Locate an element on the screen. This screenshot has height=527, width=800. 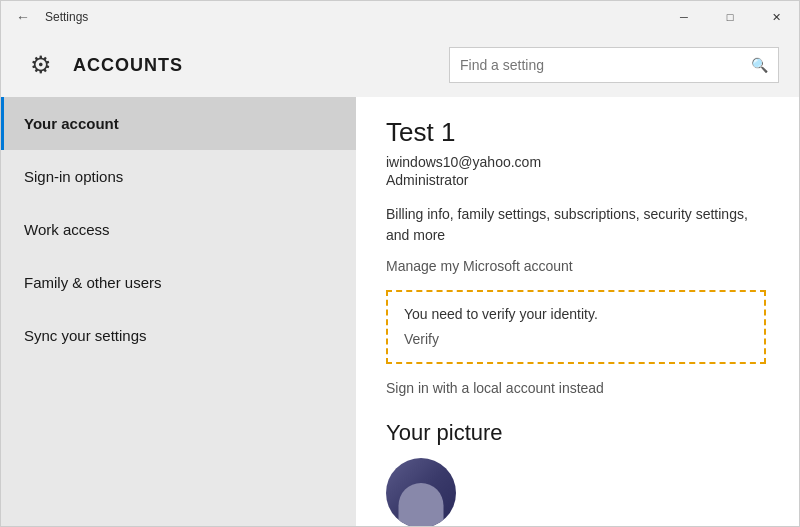
window-controls: ─ □ ✕ is located at coordinates (730, 17).